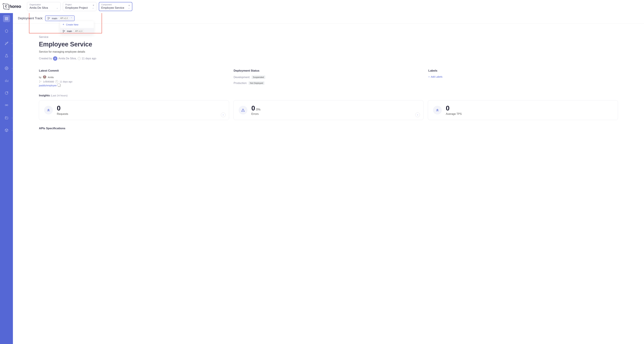  I want to click on labels-col: Labels + Add Labels, so click(523, 78).